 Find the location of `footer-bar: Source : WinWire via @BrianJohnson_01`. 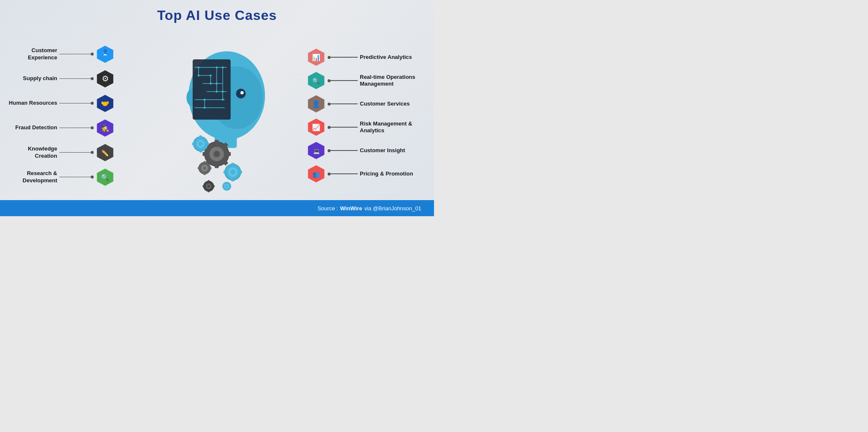

footer-bar: Source : WinWire via @BrianJohnson_01 is located at coordinates (217, 208).